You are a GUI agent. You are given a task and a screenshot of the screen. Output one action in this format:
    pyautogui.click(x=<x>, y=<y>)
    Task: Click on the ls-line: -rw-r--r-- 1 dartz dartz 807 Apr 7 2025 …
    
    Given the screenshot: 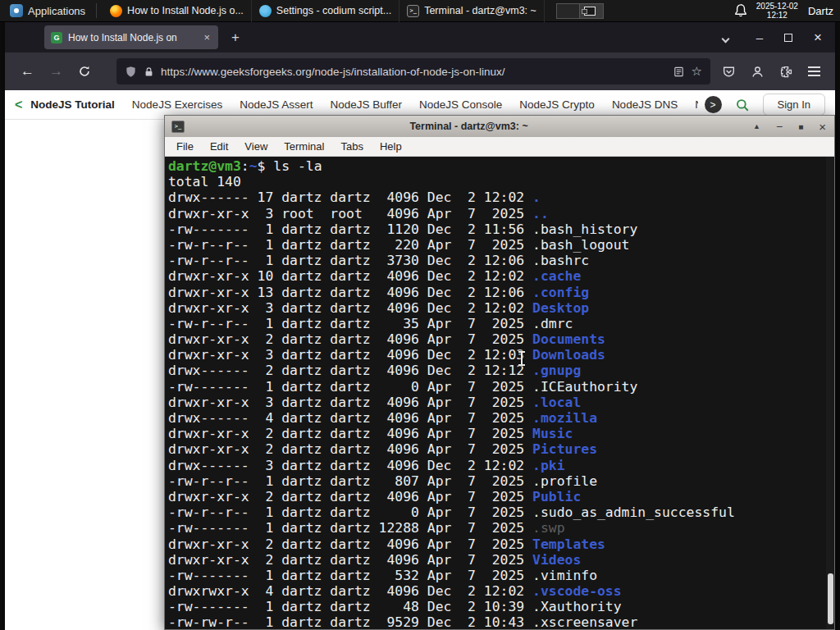 What is the action you would take?
    pyautogui.click(x=501, y=481)
    